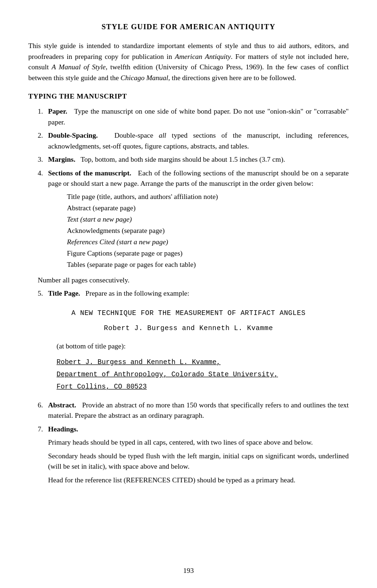  Describe the element at coordinates (208, 197) in the screenshot. I see `sub-item-1: Title page (title, authors, and authors'…` at that location.